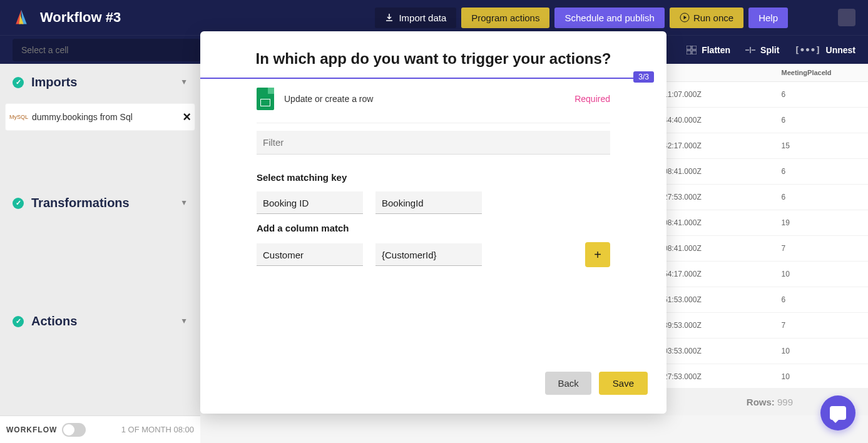 This screenshot has width=868, height=443. What do you see at coordinates (715, 351) in the screenshot?
I see `table-cell: 03:53.000Z` at bounding box center [715, 351].